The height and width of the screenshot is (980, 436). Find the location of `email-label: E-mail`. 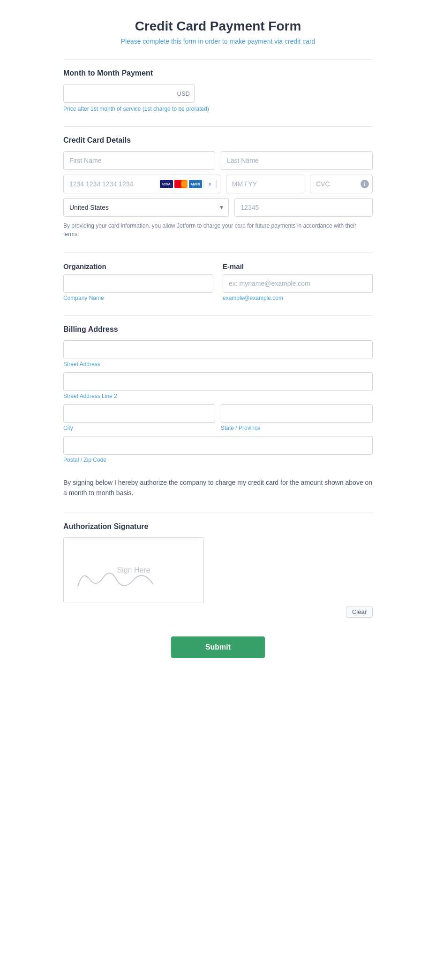

email-label: E-mail is located at coordinates (298, 267).